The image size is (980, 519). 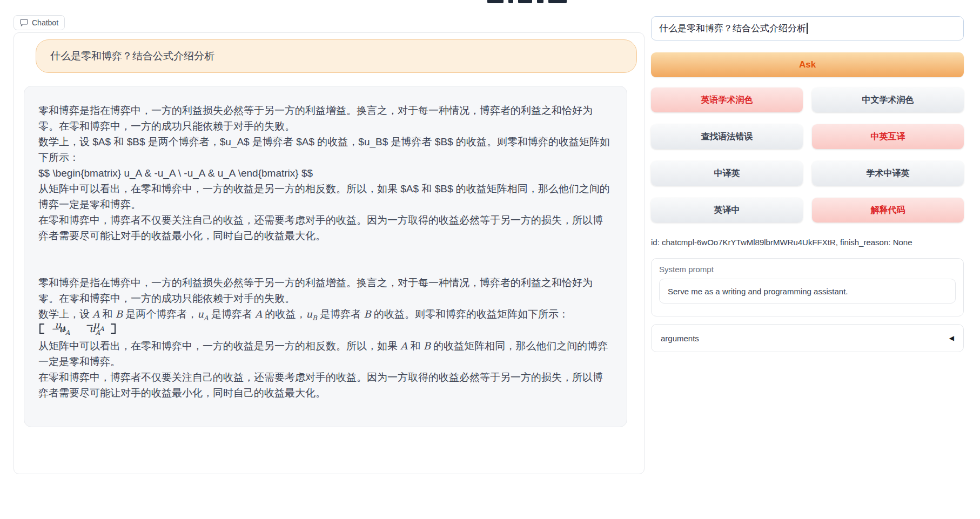 I want to click on preset-button-8: 解释代码, so click(x=888, y=210).